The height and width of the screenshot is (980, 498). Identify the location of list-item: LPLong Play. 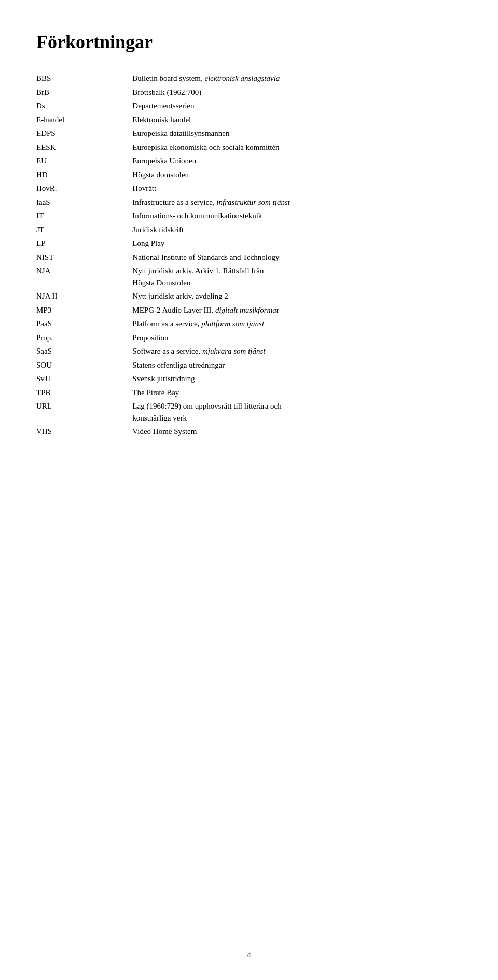
(249, 244).